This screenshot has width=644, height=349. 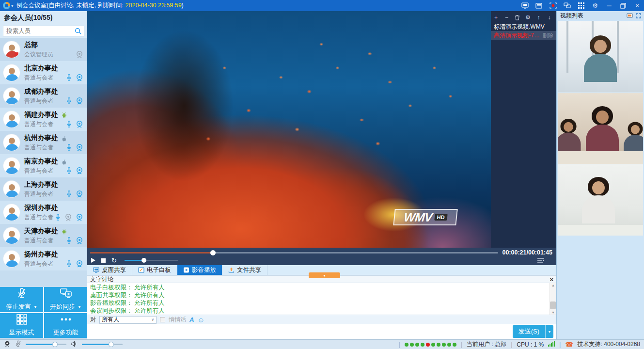 I want to click on participant-row: 天津办事处 普通与会者, so click(x=44, y=236).